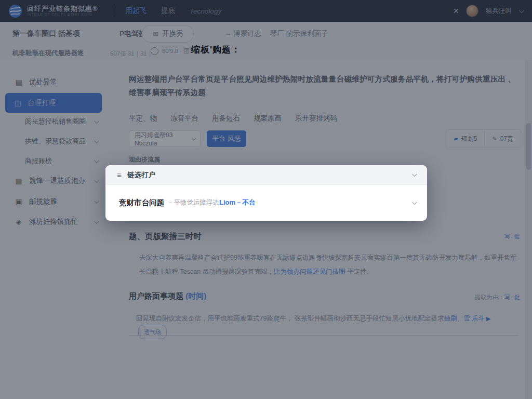 The width and height of the screenshot is (532, 399). I want to click on prompt-title: 缩板'购题：, so click(216, 50).